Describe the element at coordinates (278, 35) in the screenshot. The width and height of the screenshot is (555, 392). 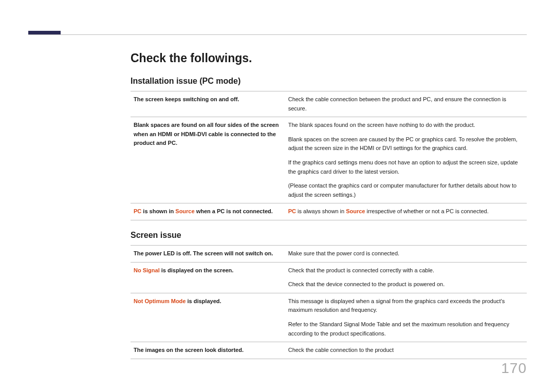
I see `top-rule` at that location.